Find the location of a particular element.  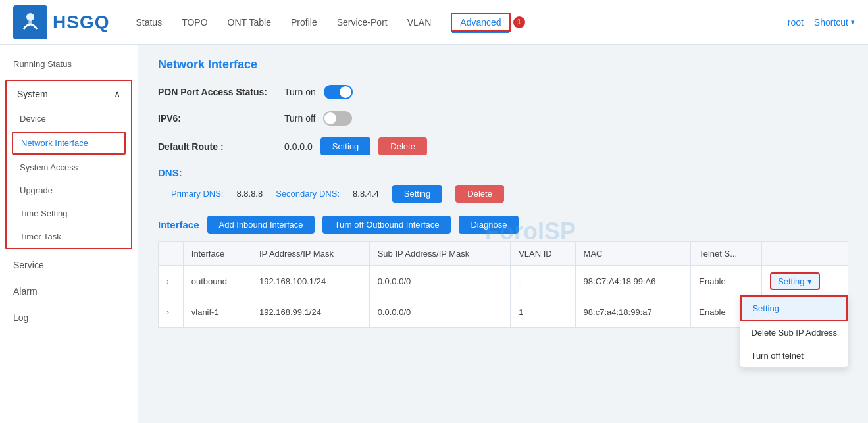

logo-icon is located at coordinates (30, 22).